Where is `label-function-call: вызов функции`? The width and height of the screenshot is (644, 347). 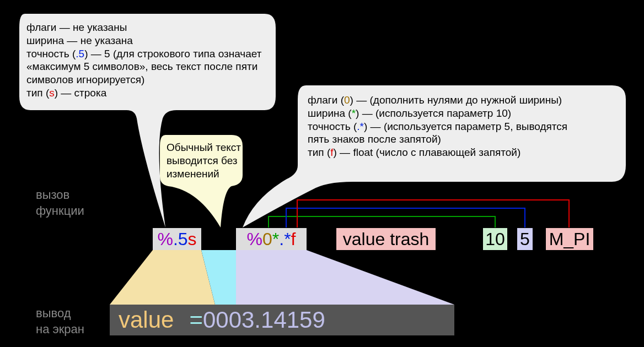 label-function-call: вызов функции is located at coordinates (60, 203).